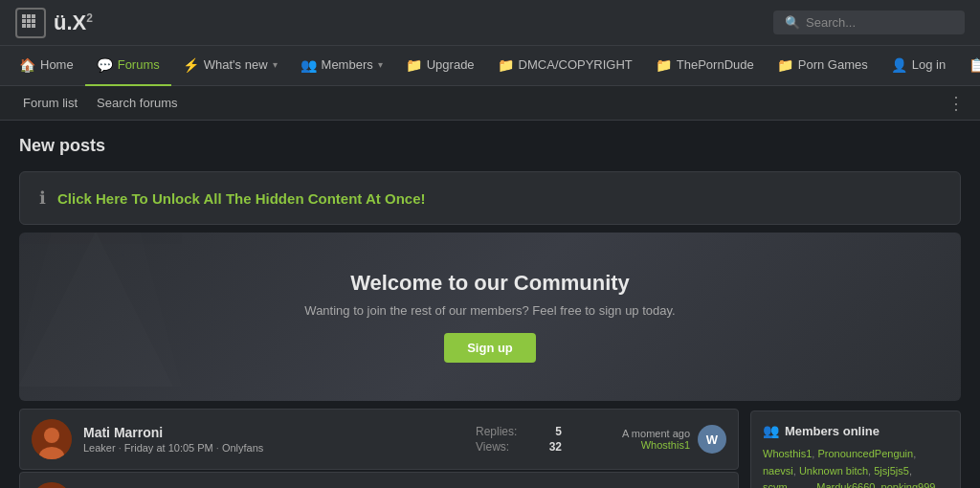 The image size is (980, 488). I want to click on members-online-title: Members online, so click(833, 431).